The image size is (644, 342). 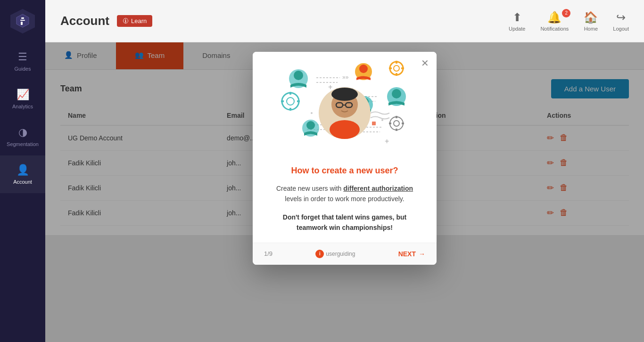 What do you see at coordinates (345, 171) in the screenshot?
I see `modal-title: How to create a new user?` at bounding box center [345, 171].